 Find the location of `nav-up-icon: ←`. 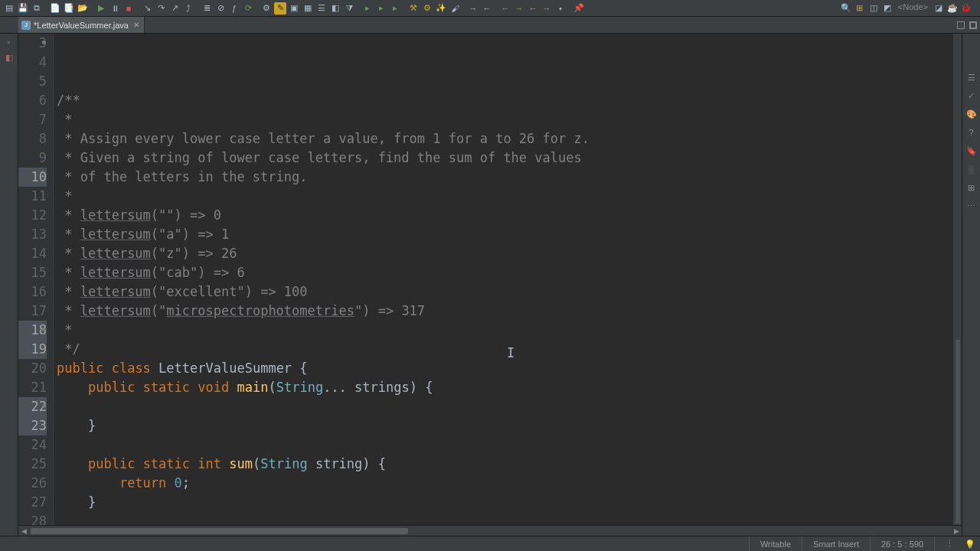

nav-up-icon: ← is located at coordinates (533, 8).